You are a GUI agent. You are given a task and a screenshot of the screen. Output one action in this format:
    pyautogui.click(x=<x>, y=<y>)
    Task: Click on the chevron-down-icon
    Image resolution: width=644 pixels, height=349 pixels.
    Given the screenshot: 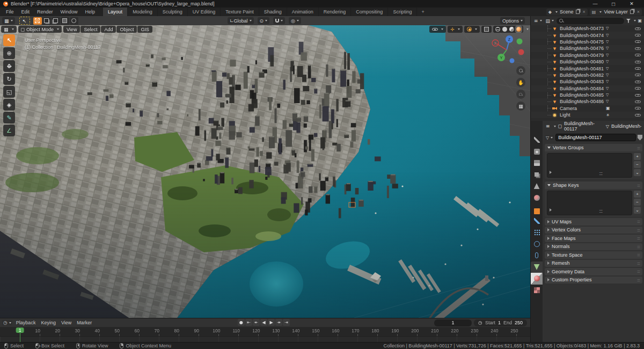 What is the action you would take?
    pyautogui.click(x=528, y=29)
    